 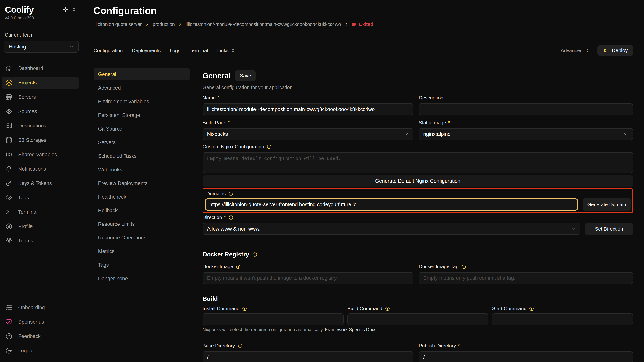 What do you see at coordinates (351, 330) in the screenshot?
I see `framework-docs-link: Framework Specific Docs` at bounding box center [351, 330].